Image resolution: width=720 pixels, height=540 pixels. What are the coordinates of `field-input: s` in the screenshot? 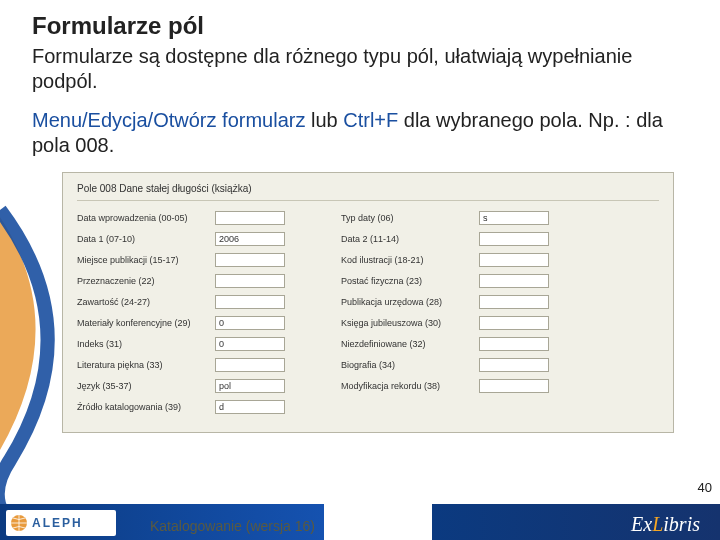 It's located at (514, 218).